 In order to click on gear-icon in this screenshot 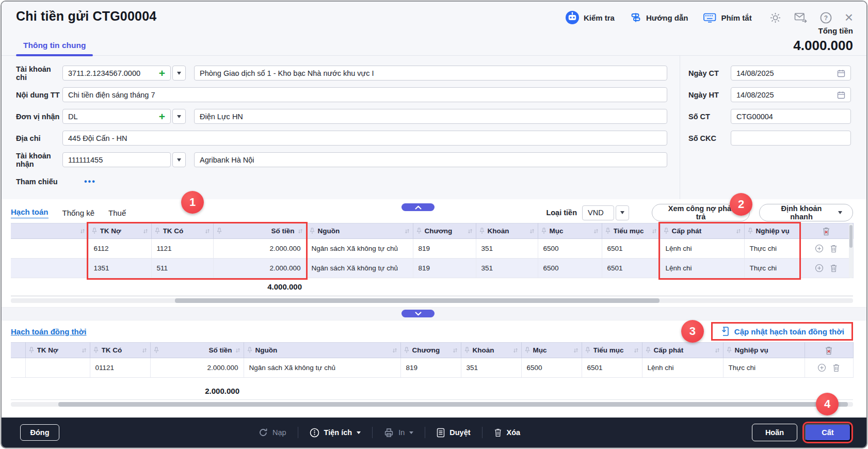, I will do `click(775, 18)`.